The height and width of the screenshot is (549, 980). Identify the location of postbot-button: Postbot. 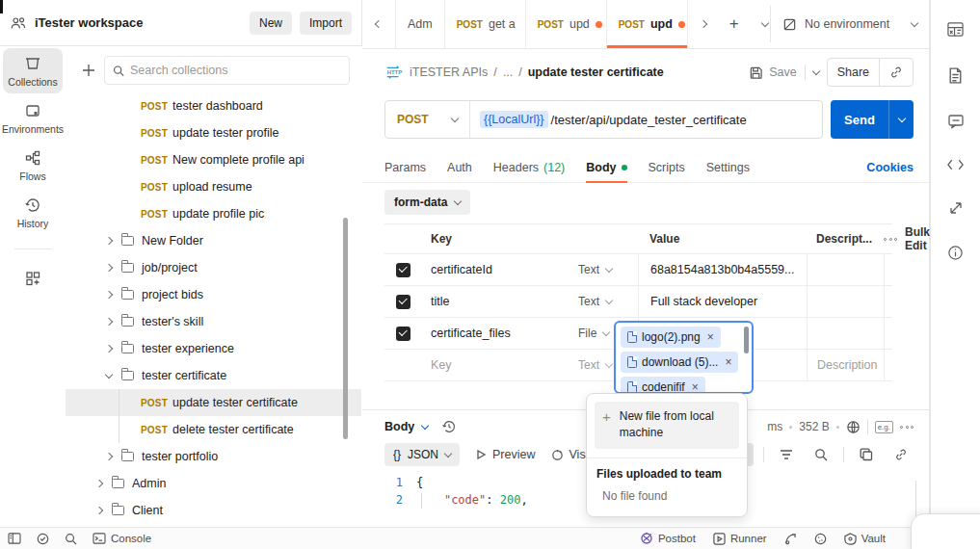
(668, 538).